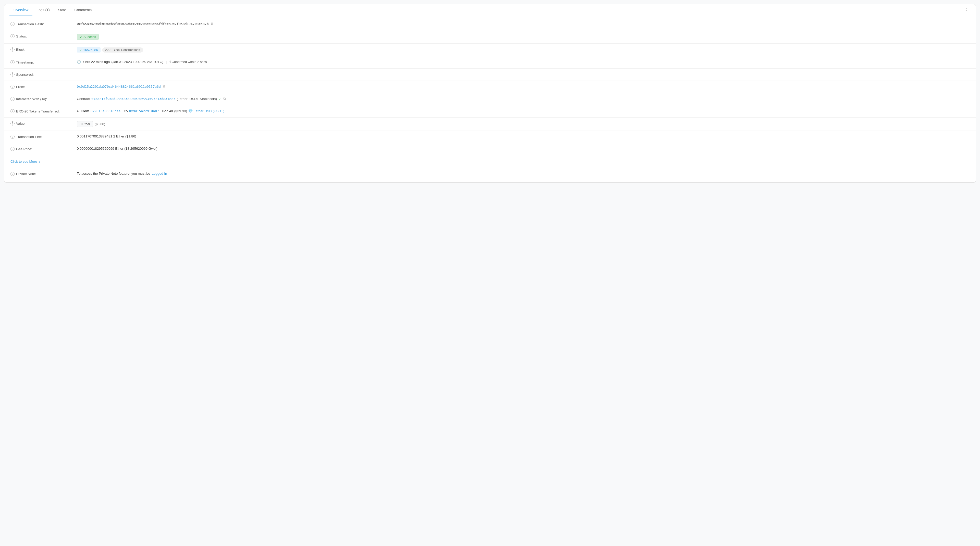 This screenshot has height=546, width=980. I want to click on block-number-link: ✓ 16526286, so click(89, 50).